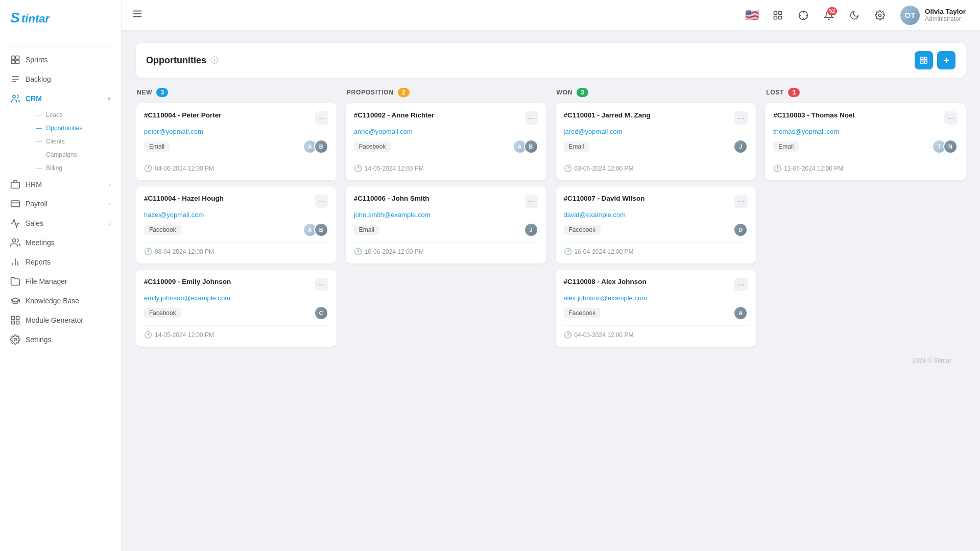 This screenshot has height=551, width=980. Describe the element at coordinates (607, 115) in the screenshot. I see `card-title: #C110001 - Jarred M. Zang` at that location.